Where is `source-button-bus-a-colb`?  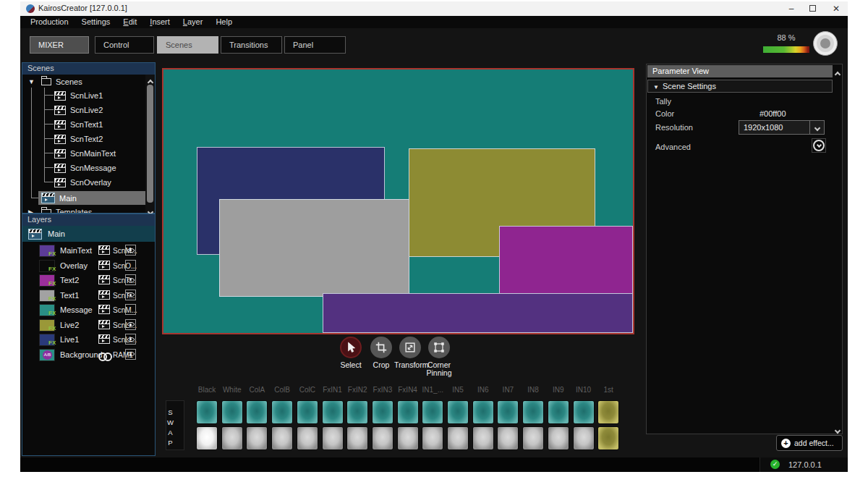
source-button-bus-a-colb is located at coordinates (282, 413).